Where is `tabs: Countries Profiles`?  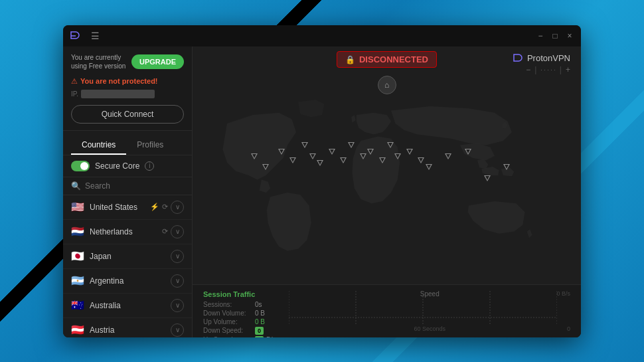
tabs: Countries Profiles is located at coordinates (127, 143).